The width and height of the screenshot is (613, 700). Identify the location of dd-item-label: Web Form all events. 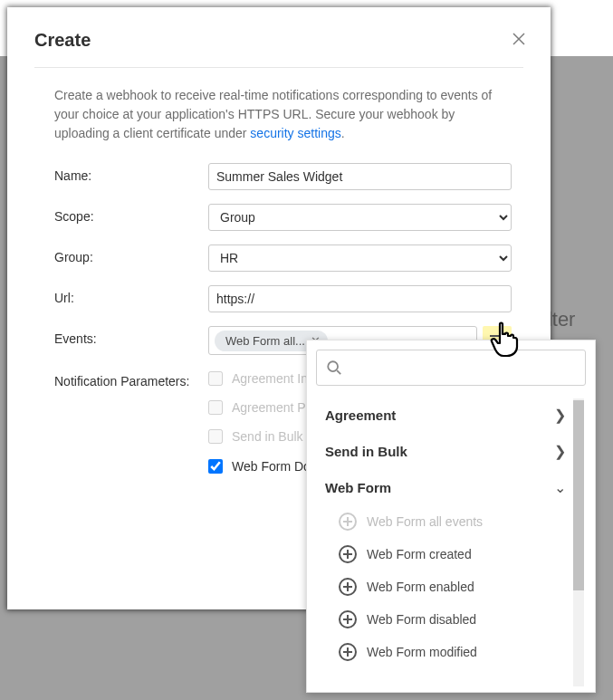
(425, 522).